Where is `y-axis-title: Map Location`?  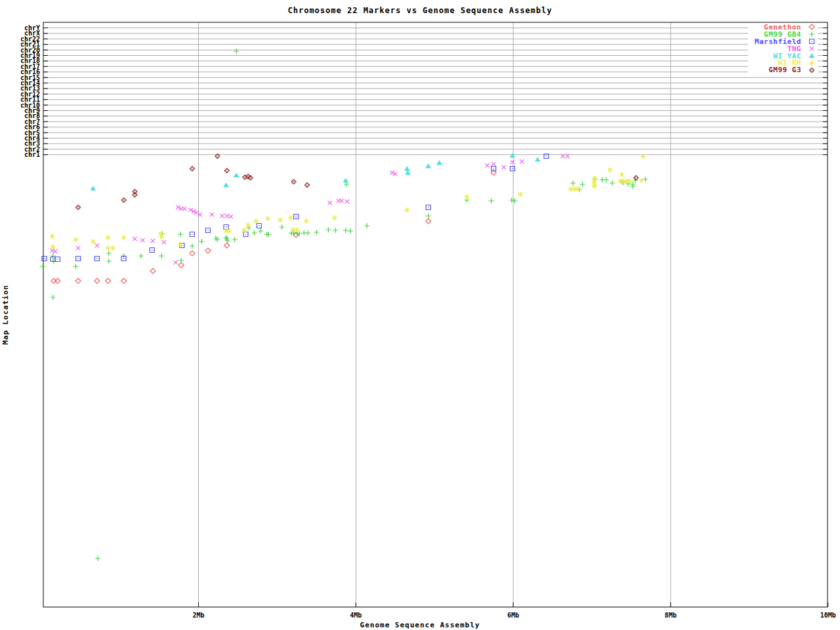 y-axis-title: Map Location is located at coordinates (5, 315).